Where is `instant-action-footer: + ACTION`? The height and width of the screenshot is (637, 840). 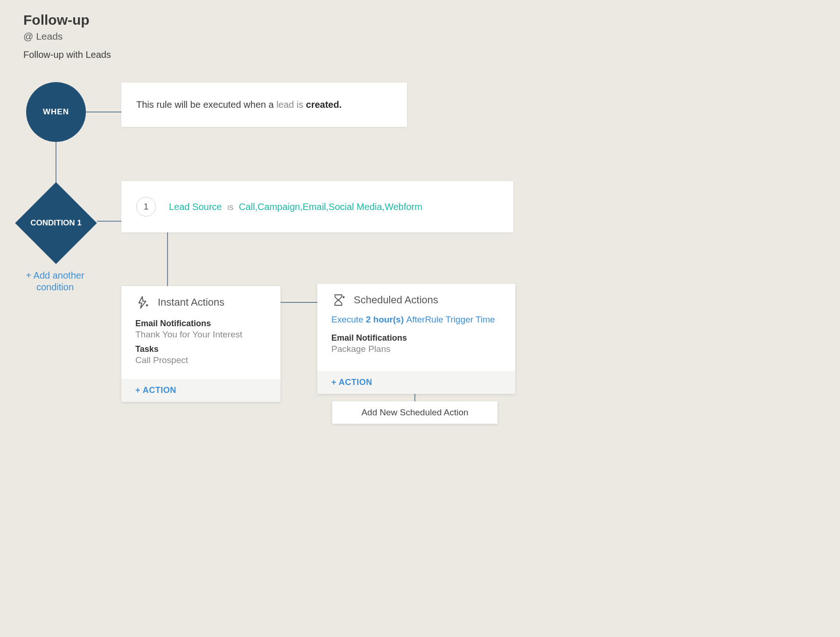 instant-action-footer: + ACTION is located at coordinates (201, 390).